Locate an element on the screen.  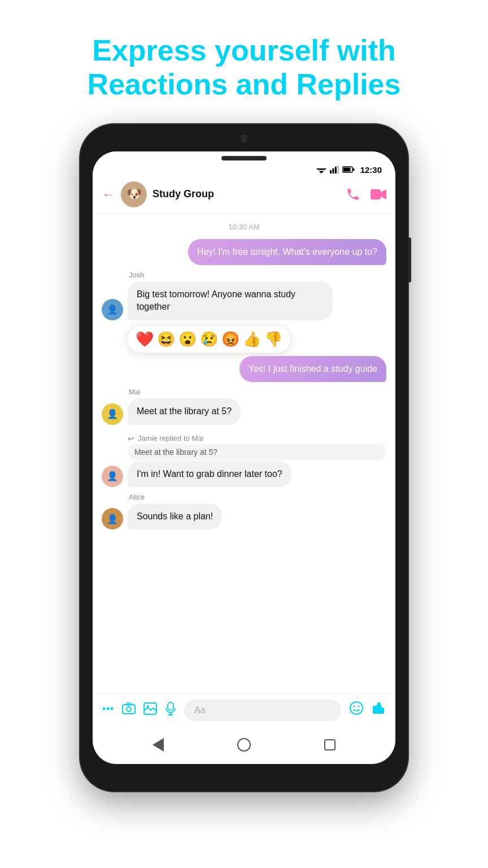
reaction-thumbdown: 👎 is located at coordinates (273, 339).